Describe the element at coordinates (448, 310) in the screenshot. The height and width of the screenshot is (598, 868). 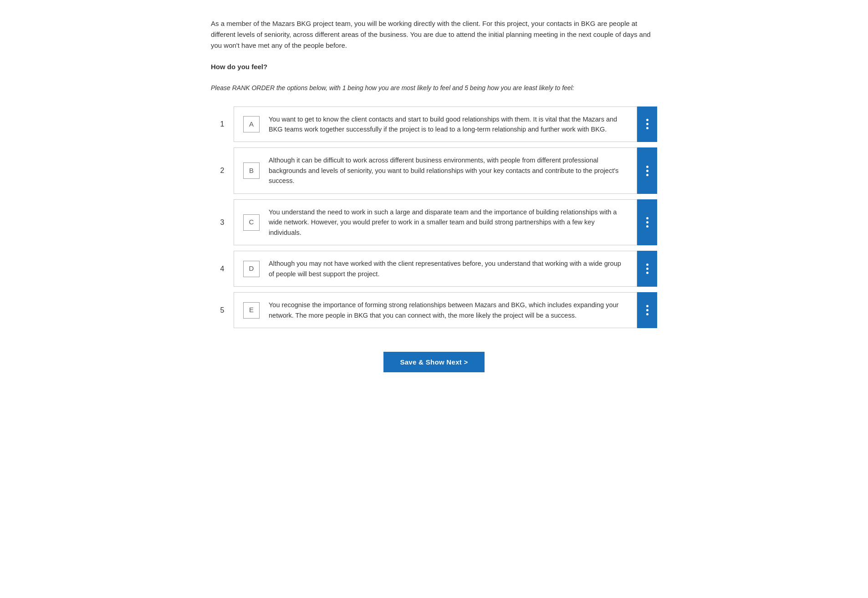
I see `option-text: You recognise the importance of forming …` at that location.